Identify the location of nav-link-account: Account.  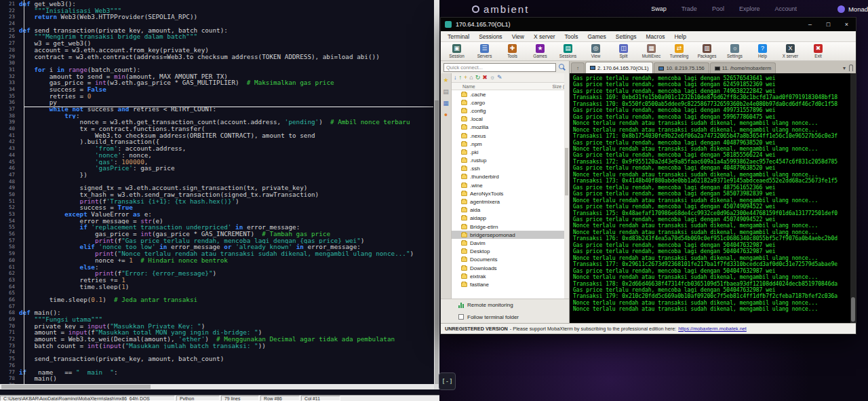
(785, 9).